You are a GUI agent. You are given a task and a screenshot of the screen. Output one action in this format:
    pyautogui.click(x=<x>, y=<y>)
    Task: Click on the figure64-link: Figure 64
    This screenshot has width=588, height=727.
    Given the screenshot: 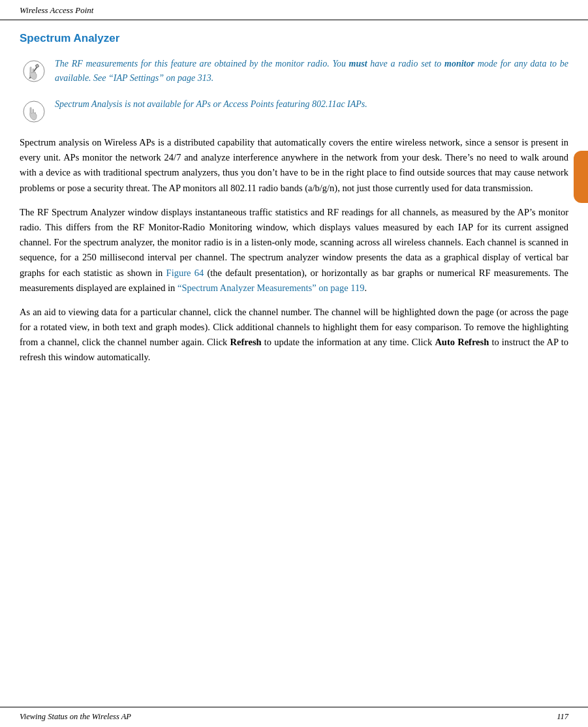 What is the action you would take?
    pyautogui.click(x=185, y=273)
    